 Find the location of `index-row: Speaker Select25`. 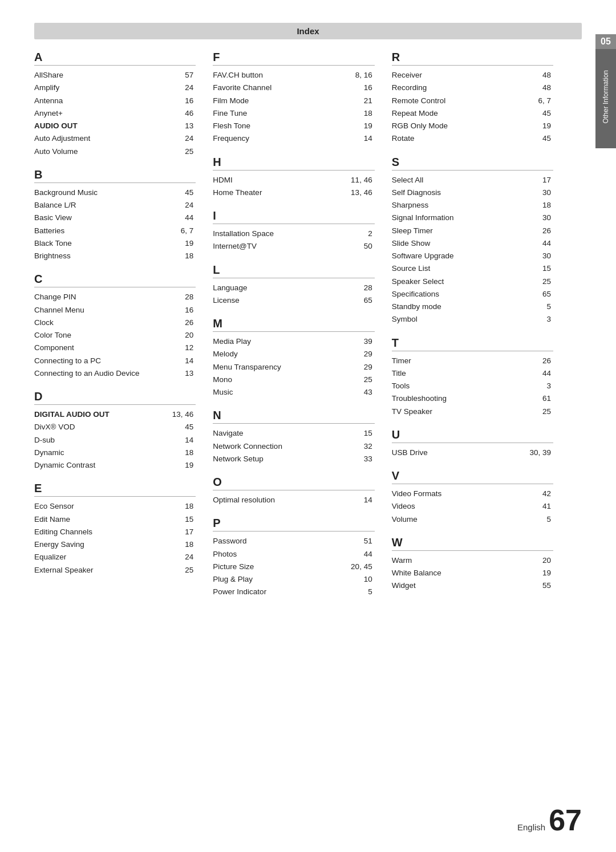

index-row: Speaker Select25 is located at coordinates (472, 282).